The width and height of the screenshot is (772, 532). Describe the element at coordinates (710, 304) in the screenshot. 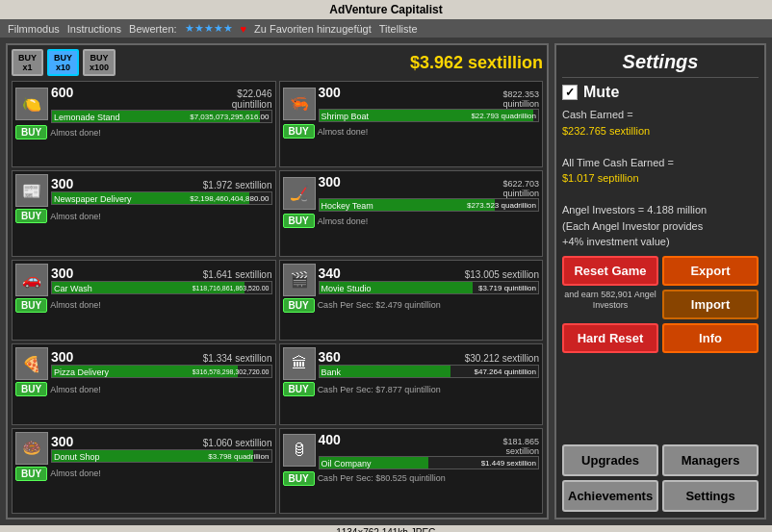

I see `import-button: Import` at that location.